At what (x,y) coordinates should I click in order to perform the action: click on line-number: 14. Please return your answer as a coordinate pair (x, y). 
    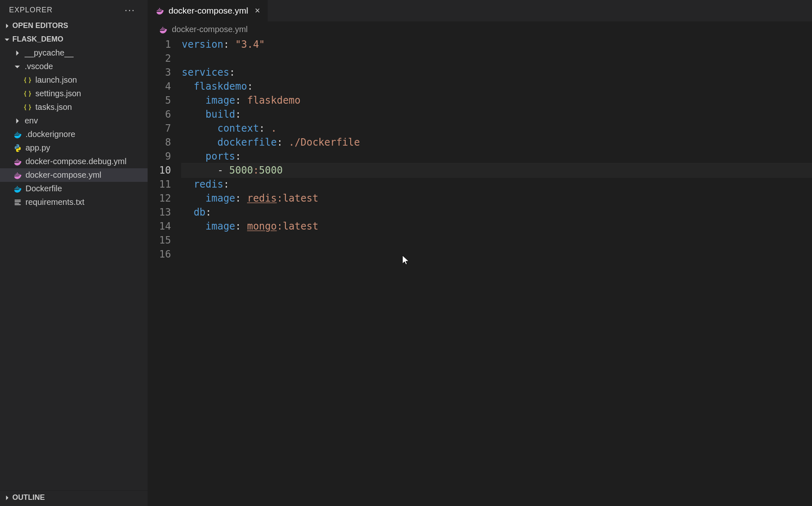
    Looking at the image, I should click on (165, 226).